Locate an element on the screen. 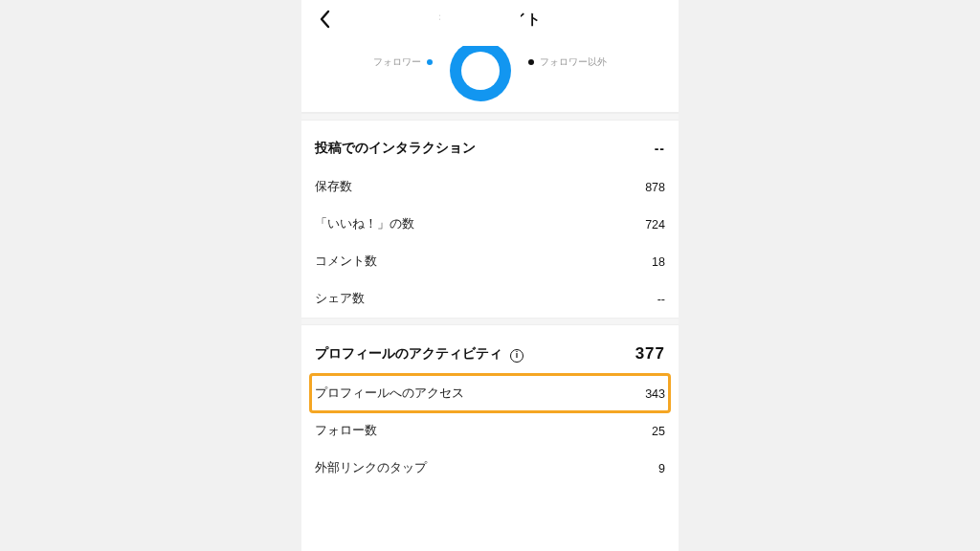 Image resolution: width=980 pixels, height=551 pixels. row-label: シェア数 is located at coordinates (340, 298).